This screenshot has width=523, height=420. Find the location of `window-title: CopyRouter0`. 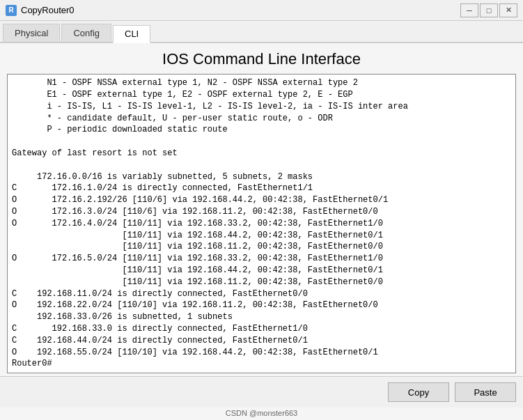

window-title: CopyRouter0 is located at coordinates (241, 10).